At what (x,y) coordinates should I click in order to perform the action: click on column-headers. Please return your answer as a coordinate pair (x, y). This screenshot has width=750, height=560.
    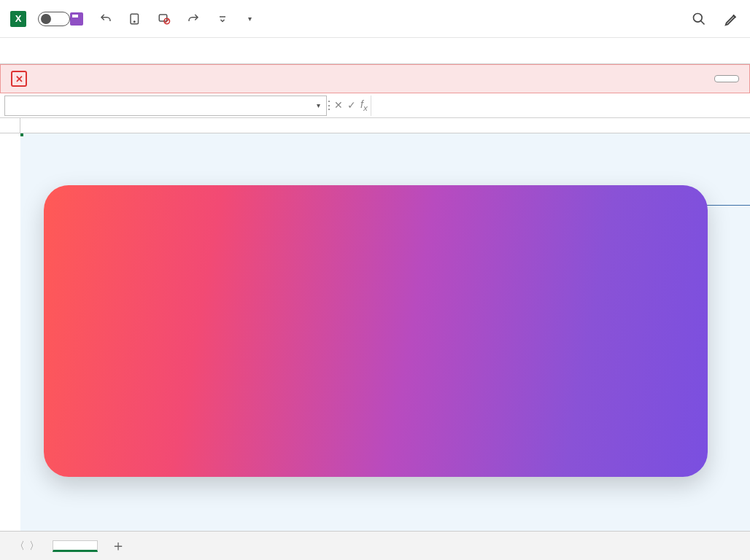
    Looking at the image, I should click on (375, 125).